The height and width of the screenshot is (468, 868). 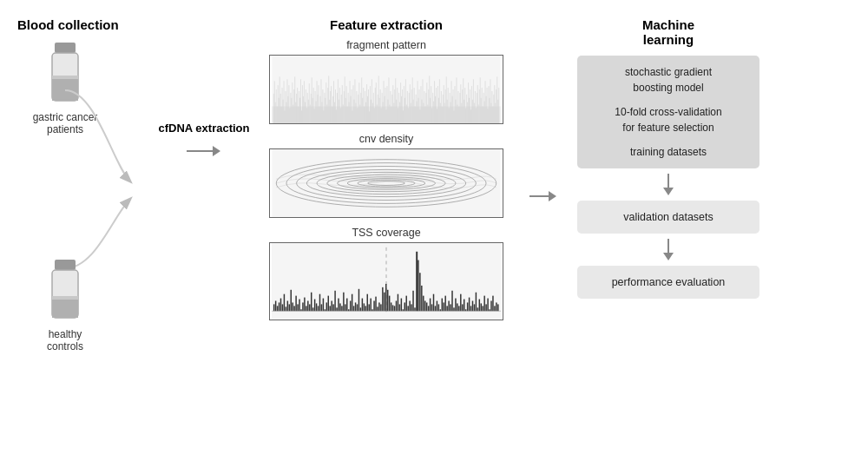 What do you see at coordinates (668, 32) in the screenshot?
I see `ml-title: Machinelearning` at bounding box center [668, 32].